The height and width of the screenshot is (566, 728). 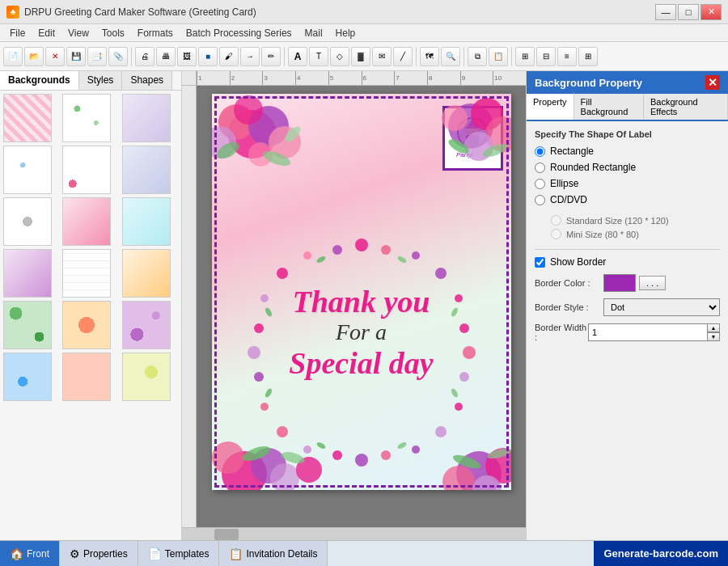 I want to click on menu-mail: Mail, so click(x=314, y=33).